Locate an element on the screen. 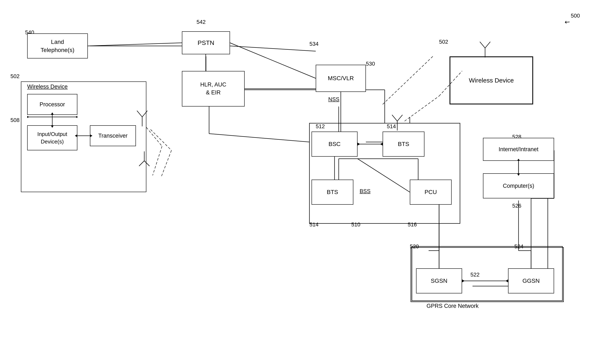  transceiver-box: Transceiver is located at coordinates (113, 136).